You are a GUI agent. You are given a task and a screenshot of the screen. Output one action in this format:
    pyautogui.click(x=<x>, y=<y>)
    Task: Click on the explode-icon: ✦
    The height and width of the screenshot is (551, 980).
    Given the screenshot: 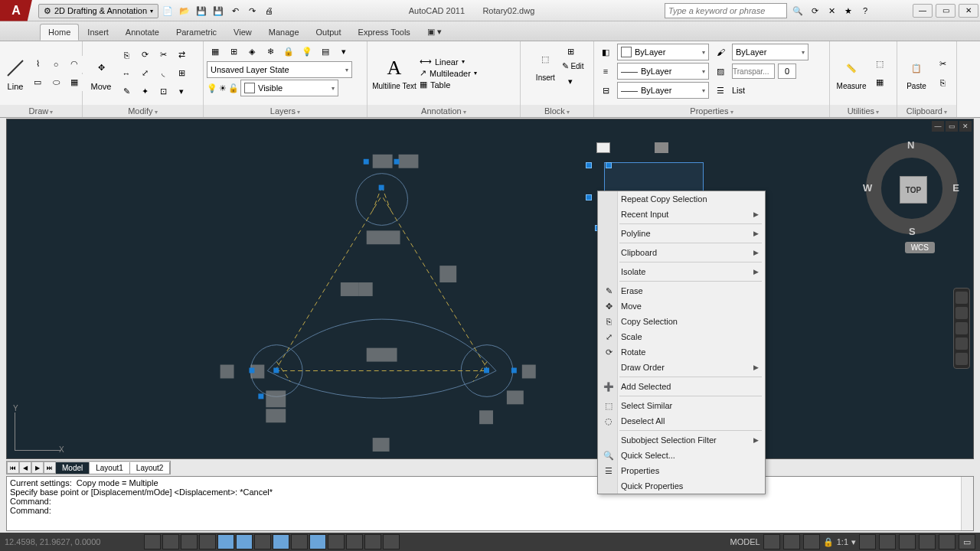 What is the action you would take?
    pyautogui.click(x=145, y=92)
    